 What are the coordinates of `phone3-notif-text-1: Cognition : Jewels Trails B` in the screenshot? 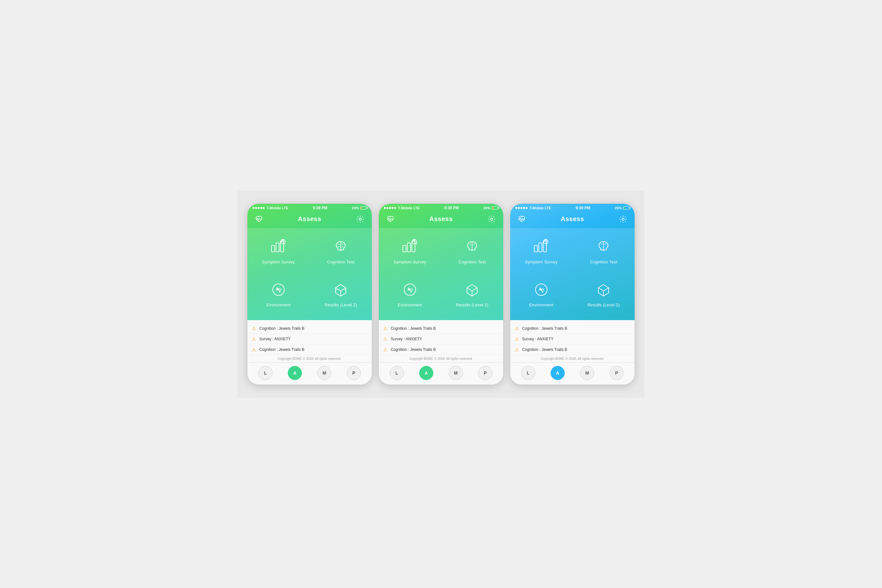 It's located at (544, 328).